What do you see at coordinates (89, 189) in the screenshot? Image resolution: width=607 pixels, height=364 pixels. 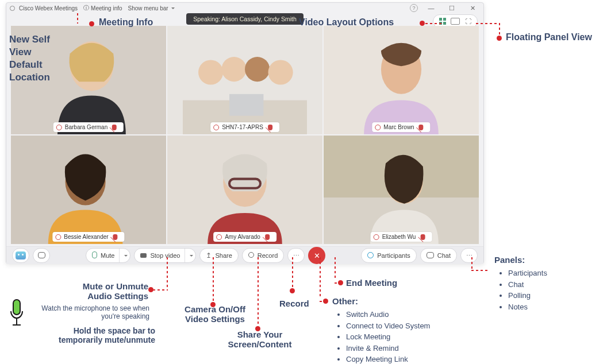 I see `video-tile: Bessie Alexander` at bounding box center [89, 189].